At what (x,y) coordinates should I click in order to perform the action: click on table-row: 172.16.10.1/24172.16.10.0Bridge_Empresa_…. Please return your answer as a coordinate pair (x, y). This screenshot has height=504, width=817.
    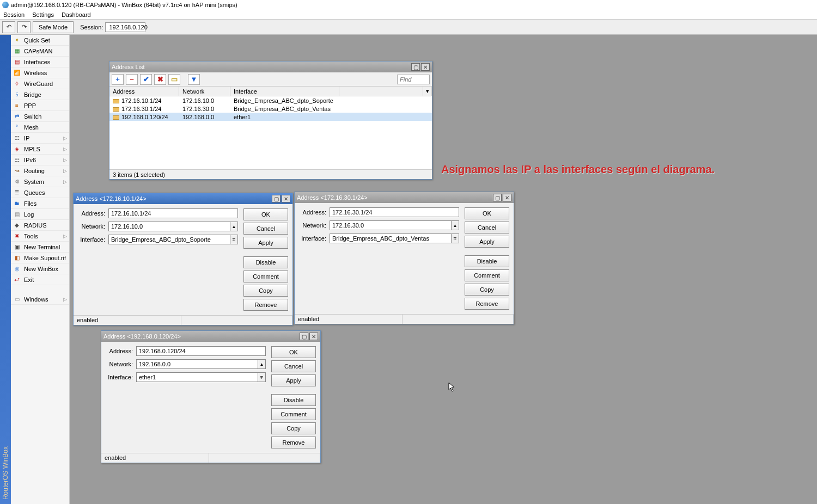
    Looking at the image, I should click on (271, 100).